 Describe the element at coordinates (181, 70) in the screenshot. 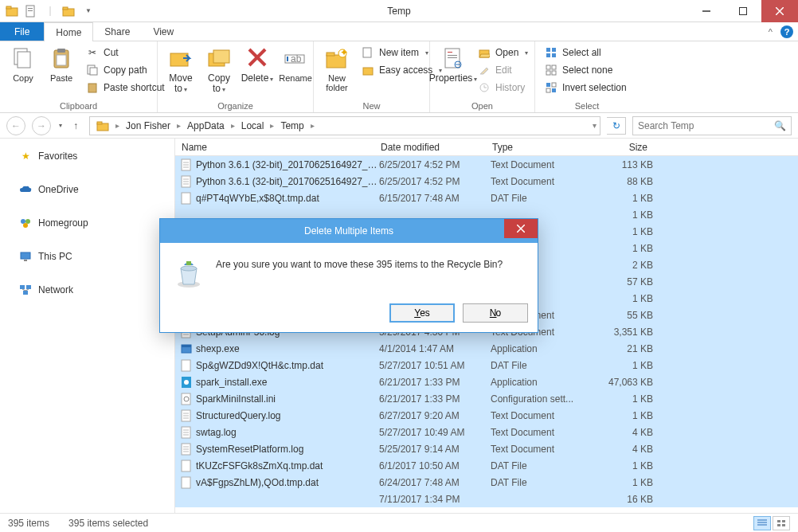

I see `move-to-button: Move to▾` at that location.